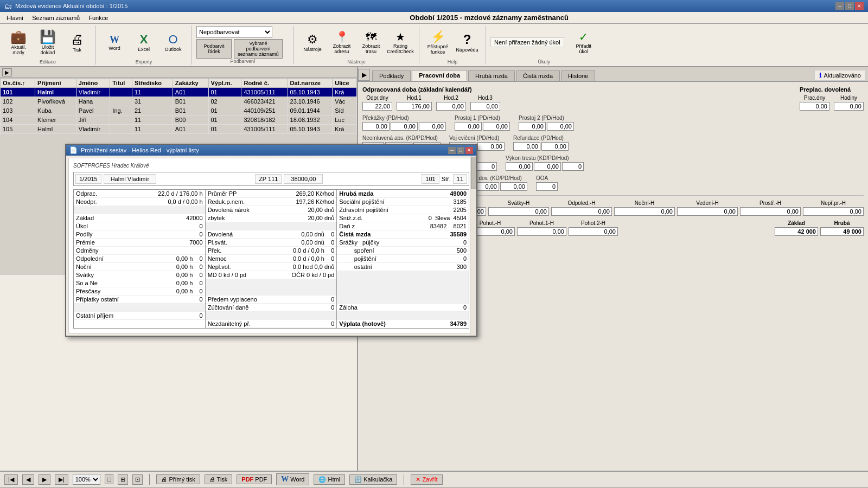 The width and height of the screenshot is (868, 488). I want to click on zavrit-bottom-button: ✕ Zavřít, so click(426, 479).